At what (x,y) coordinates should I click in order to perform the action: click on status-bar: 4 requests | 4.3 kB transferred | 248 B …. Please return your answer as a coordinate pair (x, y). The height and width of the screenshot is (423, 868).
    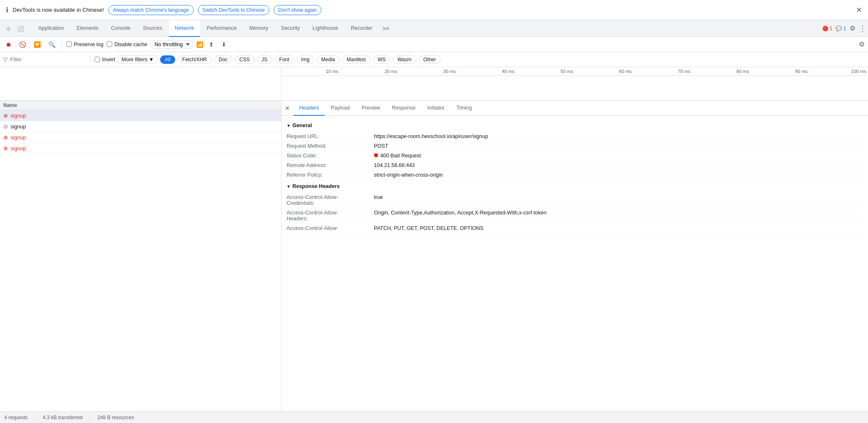
    Looking at the image, I should click on (434, 417).